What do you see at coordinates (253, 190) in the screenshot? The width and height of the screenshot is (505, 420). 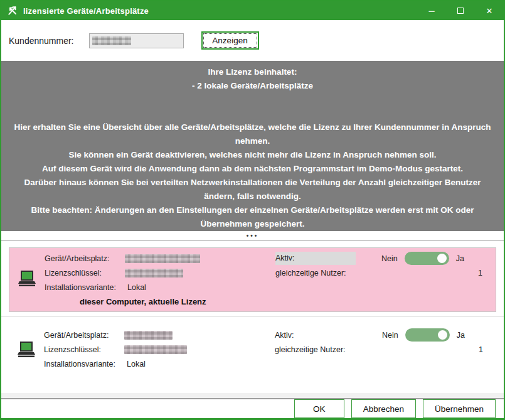 I see `info-paragraph-4: Darüber hinaus können Sie bei verteilten…` at bounding box center [253, 190].